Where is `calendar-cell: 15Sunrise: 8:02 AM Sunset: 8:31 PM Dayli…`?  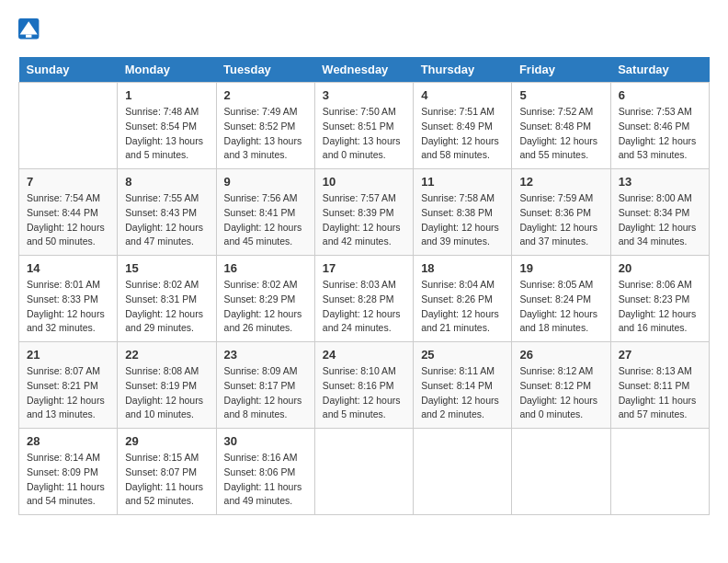
calendar-cell: 15Sunrise: 8:02 AM Sunset: 8:31 PM Dayli… is located at coordinates (167, 299).